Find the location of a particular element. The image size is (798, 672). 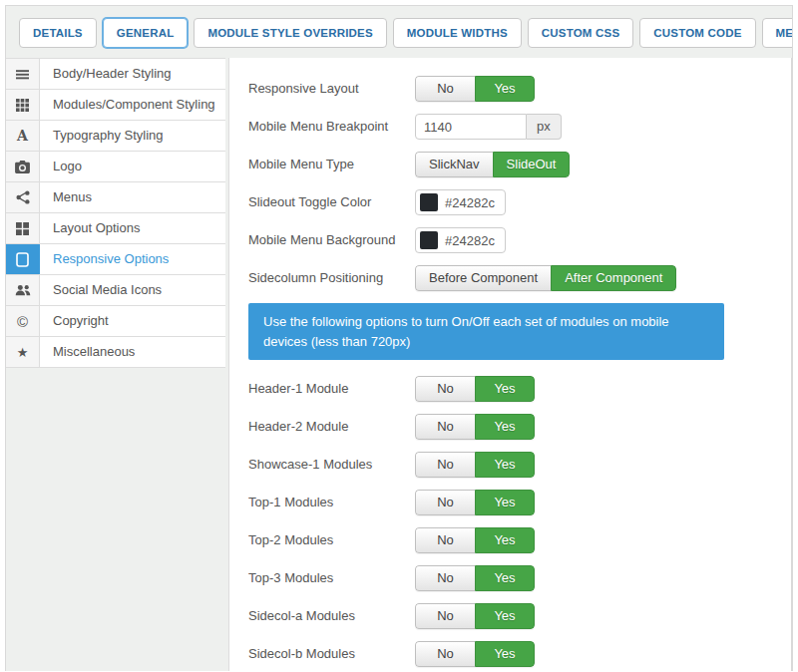

form-row-header-1-module: Header-1 ModuleNoYes is located at coordinates (510, 389).